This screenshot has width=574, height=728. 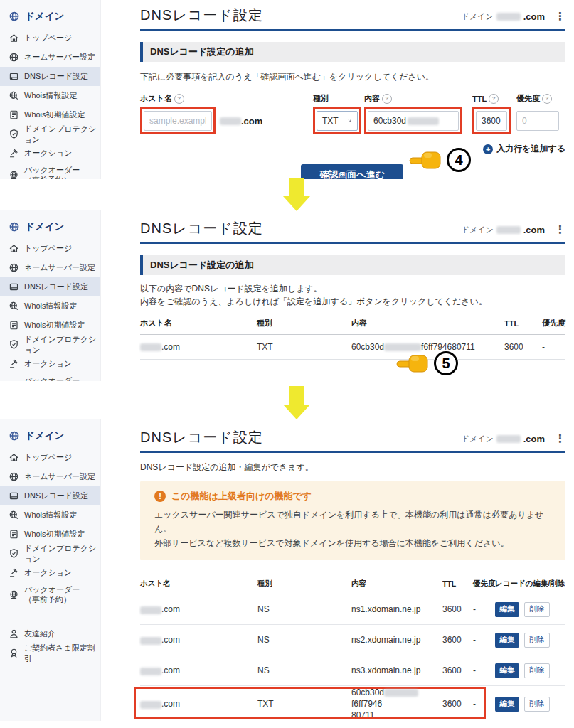 I want to click on sidebar-header-label: ドメイン, so click(x=44, y=16).